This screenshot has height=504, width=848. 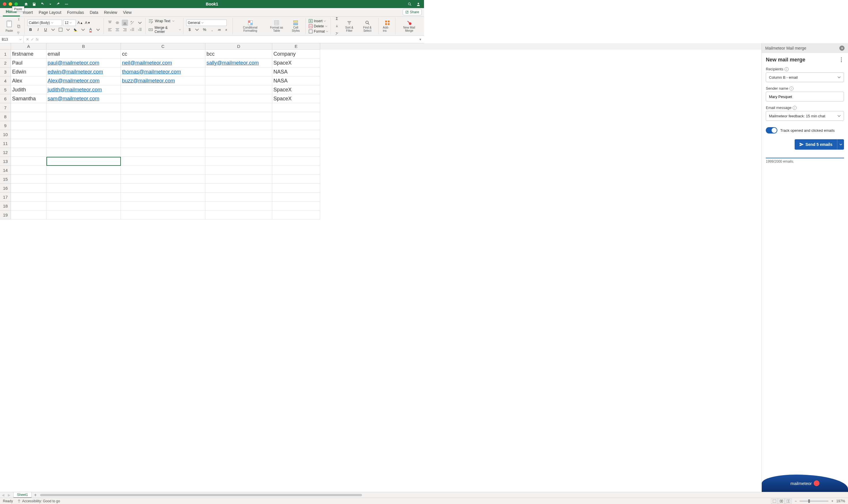 What do you see at coordinates (29, 46) in the screenshot?
I see `col-header-A: A` at bounding box center [29, 46].